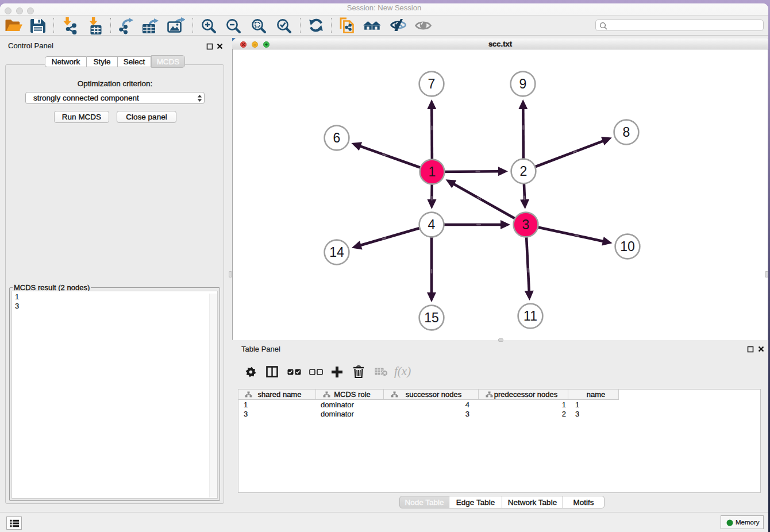 The width and height of the screenshot is (770, 532). Describe the element at coordinates (432, 172) in the screenshot. I see `svg-text: 1` at that location.